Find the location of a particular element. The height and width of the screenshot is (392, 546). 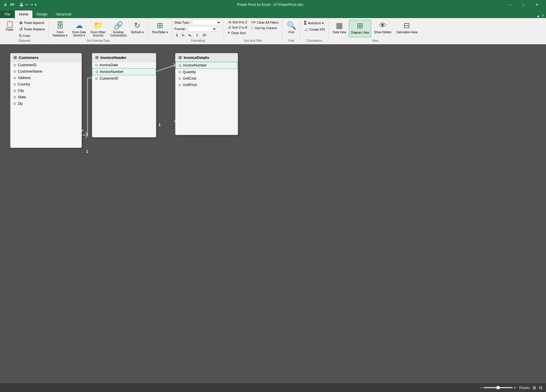

clear-sort-button: ✕ Clear Sort is located at coordinates (237, 33).